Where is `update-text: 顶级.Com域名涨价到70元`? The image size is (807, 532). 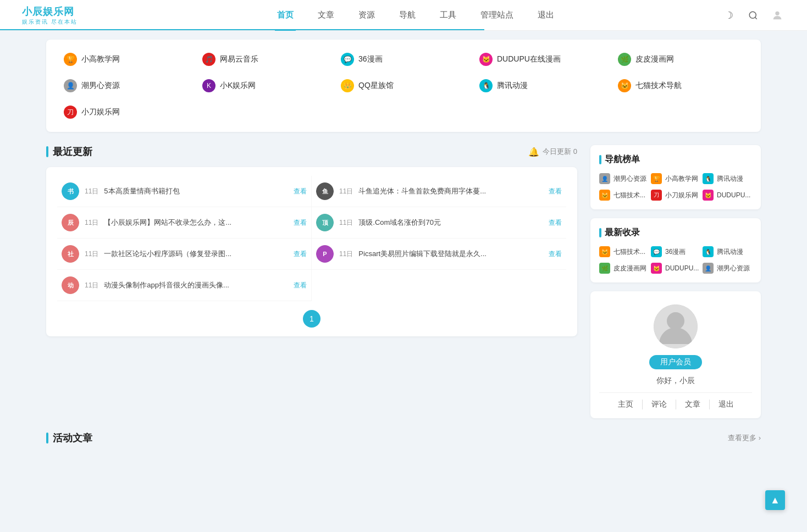 update-text: 顶级.Com域名涨价到70元 is located at coordinates (450, 223).